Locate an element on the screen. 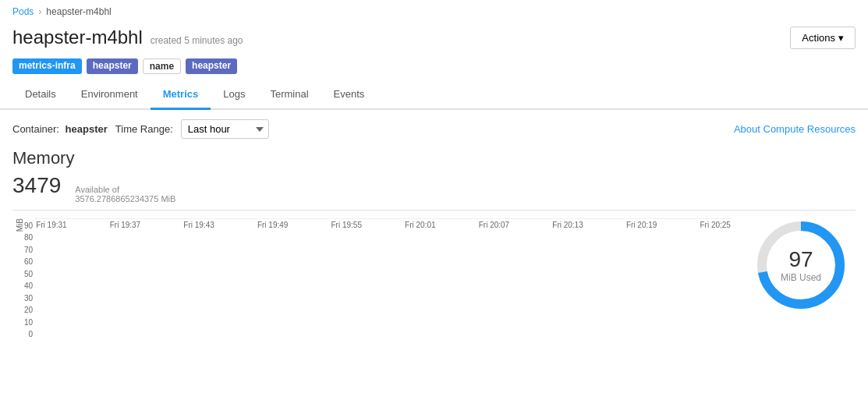 This screenshot has width=868, height=400. y-label: 30 is located at coordinates (28, 298).